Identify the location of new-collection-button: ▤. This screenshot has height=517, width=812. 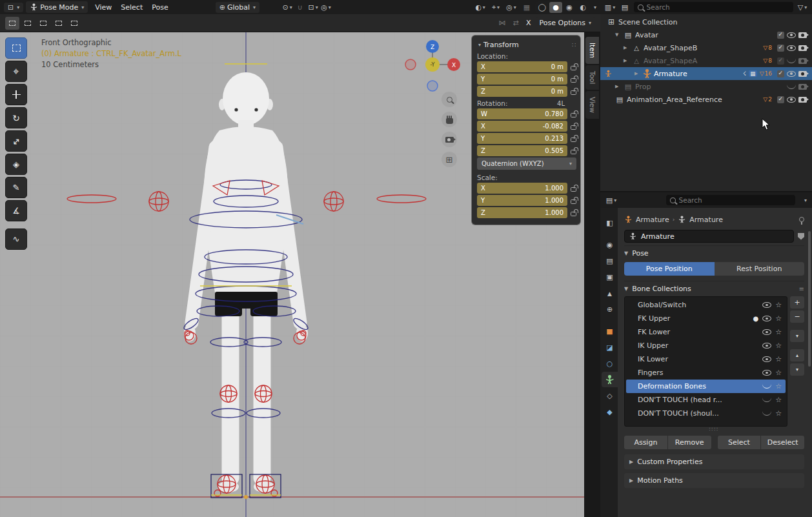
(625, 8).